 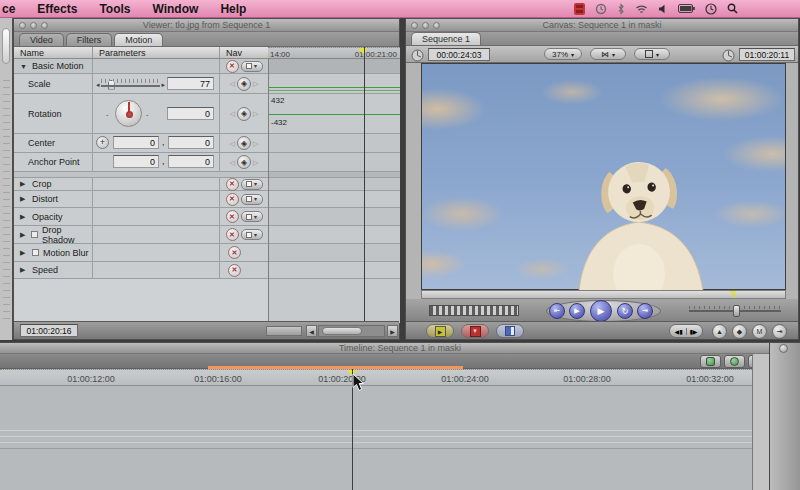 I want to click on tab-filters: Filters, so click(x=90, y=40).